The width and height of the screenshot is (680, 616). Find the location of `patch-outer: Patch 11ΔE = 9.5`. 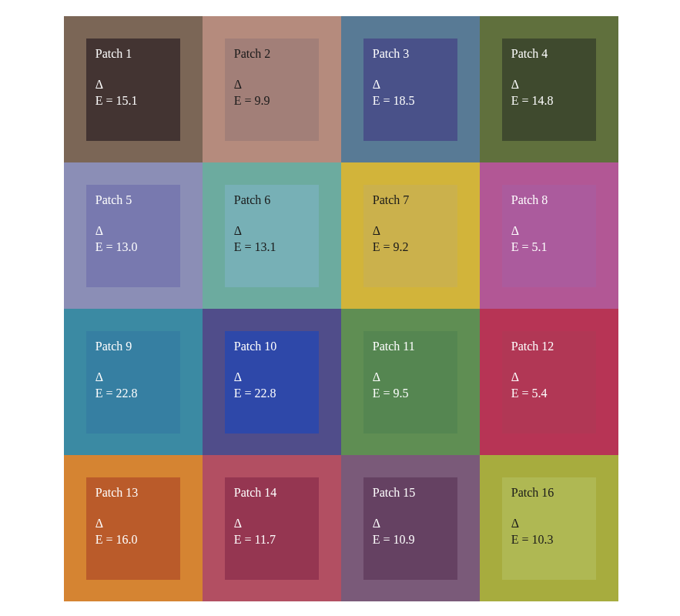

patch-outer: Patch 11ΔE = 9.5 is located at coordinates (410, 382).